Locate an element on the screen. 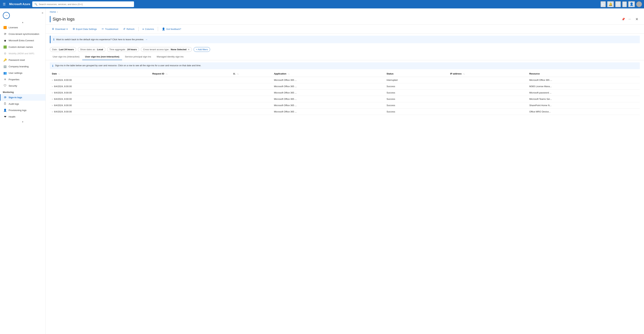 The width and height of the screenshot is (644, 334). cross-tenant-filter-chip: Cross tenant access type : None Selected… is located at coordinates (166, 50).